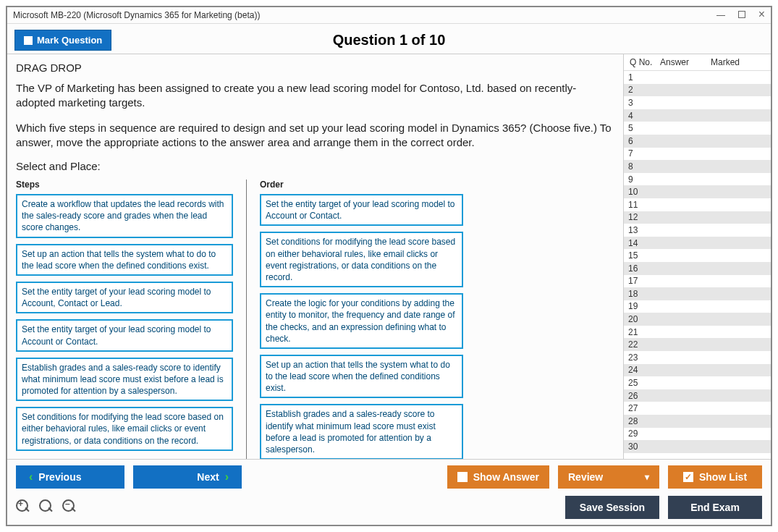 The width and height of the screenshot is (778, 532). Describe the element at coordinates (685, 62) in the screenshot. I see `nav-col-answer: Answer` at that location.